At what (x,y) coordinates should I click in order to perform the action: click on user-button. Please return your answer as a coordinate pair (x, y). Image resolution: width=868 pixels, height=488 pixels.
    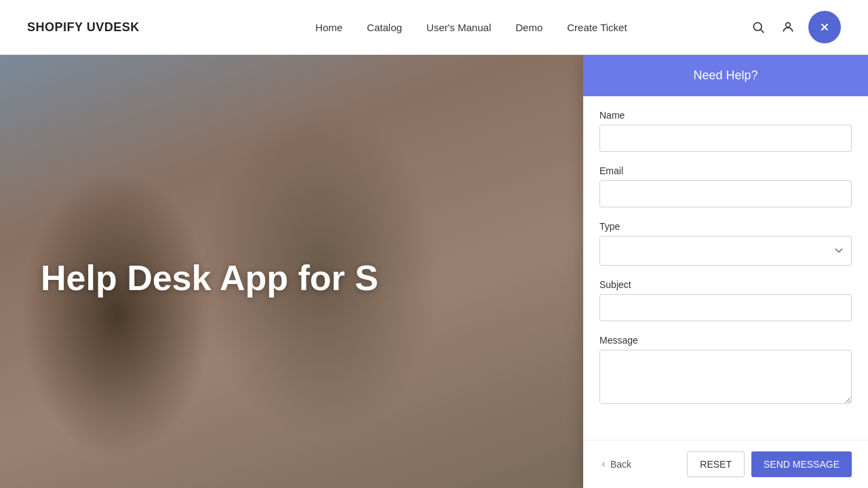
    Looking at the image, I should click on (788, 27).